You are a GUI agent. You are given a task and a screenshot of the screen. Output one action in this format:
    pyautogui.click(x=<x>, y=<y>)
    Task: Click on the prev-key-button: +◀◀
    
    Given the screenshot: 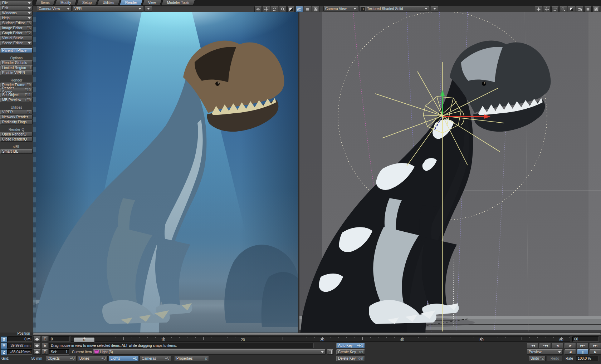 What is the action you would take?
    pyautogui.click(x=545, y=345)
    